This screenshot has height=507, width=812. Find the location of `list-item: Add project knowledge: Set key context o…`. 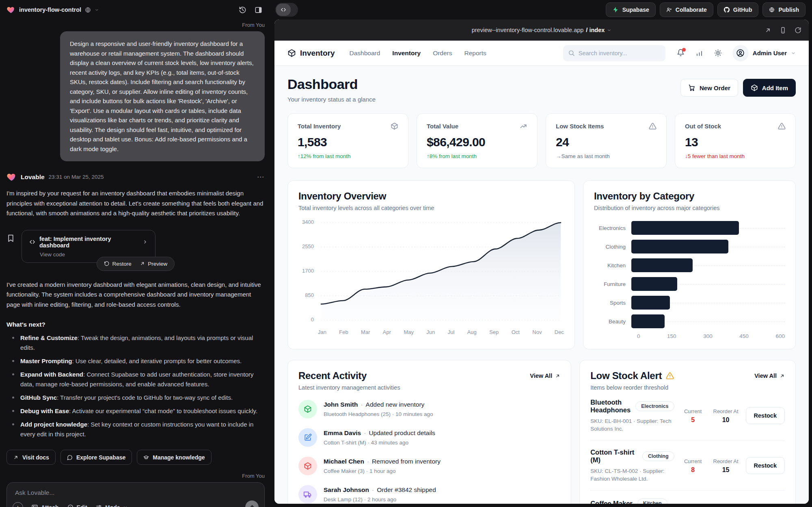

list-item: Add project knowledge: Set key context o… is located at coordinates (136, 429).